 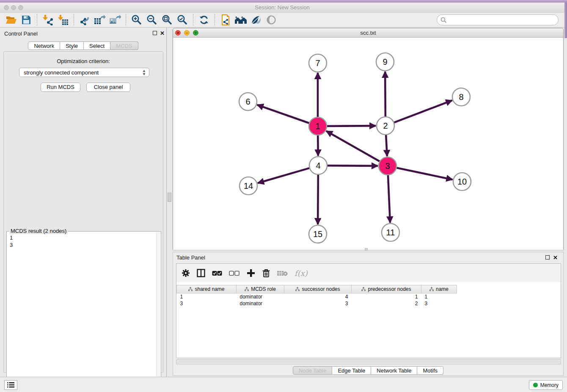 What do you see at coordinates (366, 249) in the screenshot?
I see `network-window-resize-handle` at bounding box center [366, 249].